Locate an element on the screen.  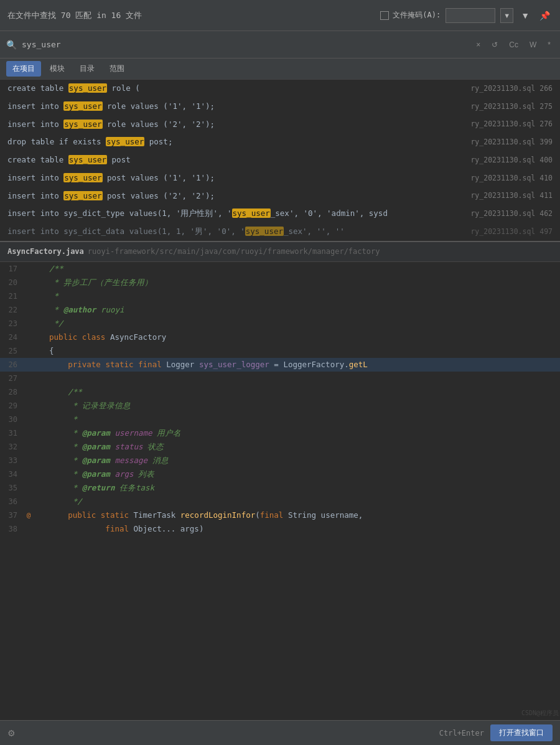
line-number: 27 is located at coordinates (12, 378).